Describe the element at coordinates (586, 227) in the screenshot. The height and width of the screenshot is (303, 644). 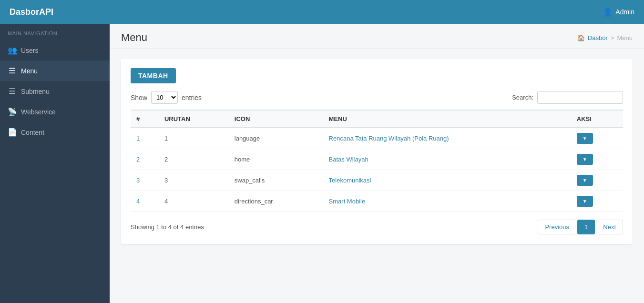
I see `page-1-button: 1` at that location.